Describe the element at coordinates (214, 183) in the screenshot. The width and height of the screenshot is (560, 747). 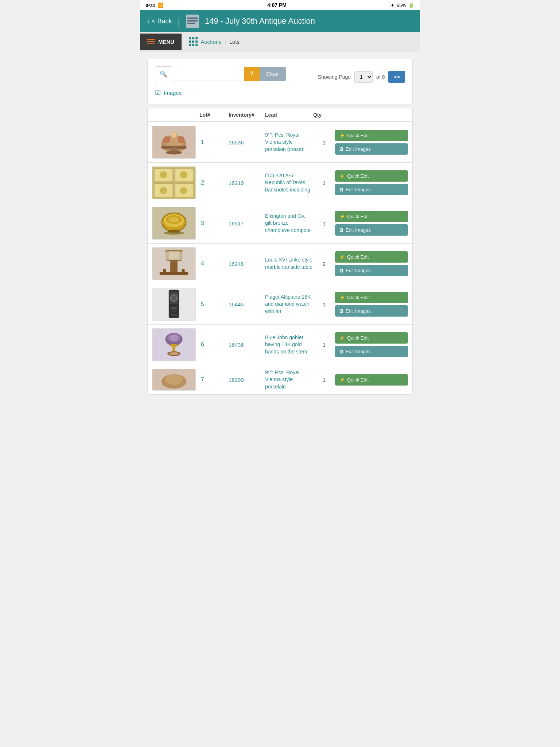
I see `lot-number-2: 2` at that location.